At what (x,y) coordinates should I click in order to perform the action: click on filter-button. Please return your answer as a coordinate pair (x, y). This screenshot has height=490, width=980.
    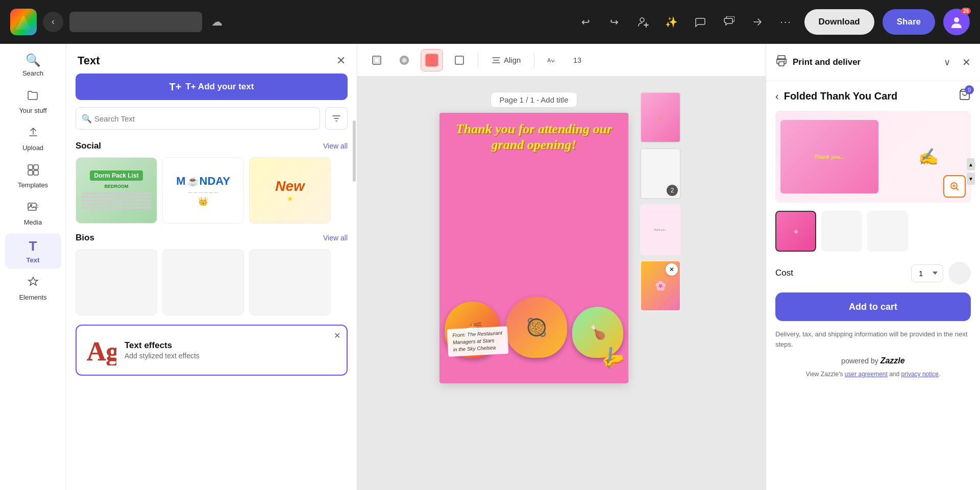
    Looking at the image, I should click on (336, 118).